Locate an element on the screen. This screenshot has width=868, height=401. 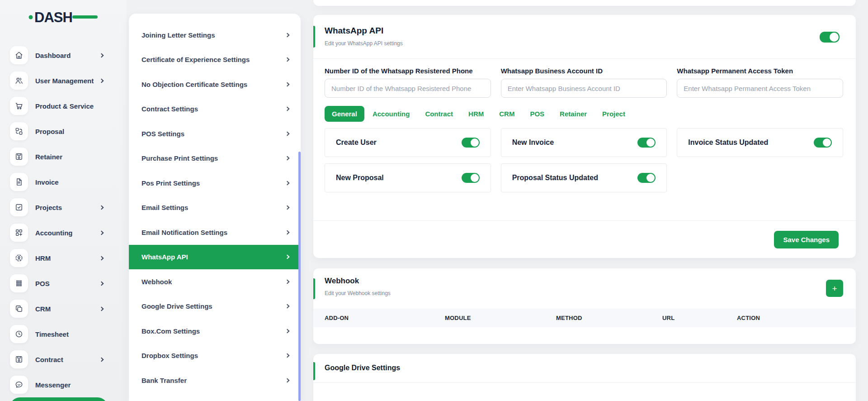
whatsapp-fields-row: Number ID of the Whatsapp Resistered Pho… is located at coordinates (584, 82).